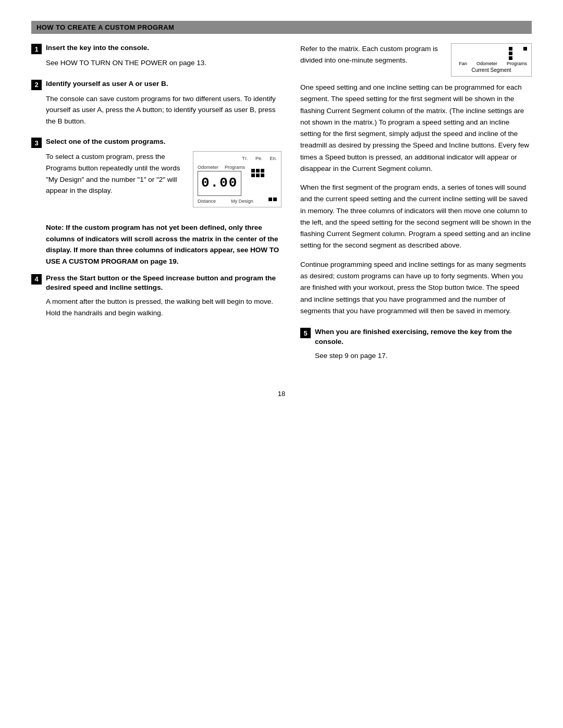 This screenshot has height=728, width=563. Describe the element at coordinates (305, 333) in the screenshot. I see `step-5-number: 5` at that location.